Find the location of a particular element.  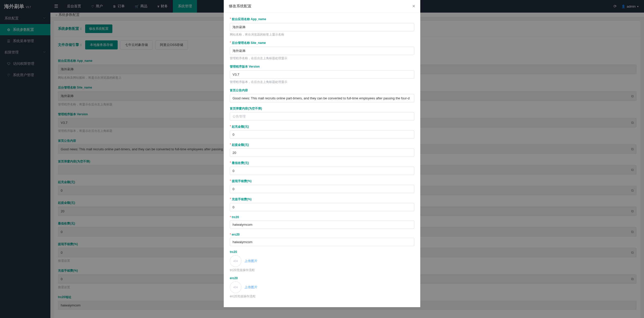

input-site-name is located at coordinates (322, 51).